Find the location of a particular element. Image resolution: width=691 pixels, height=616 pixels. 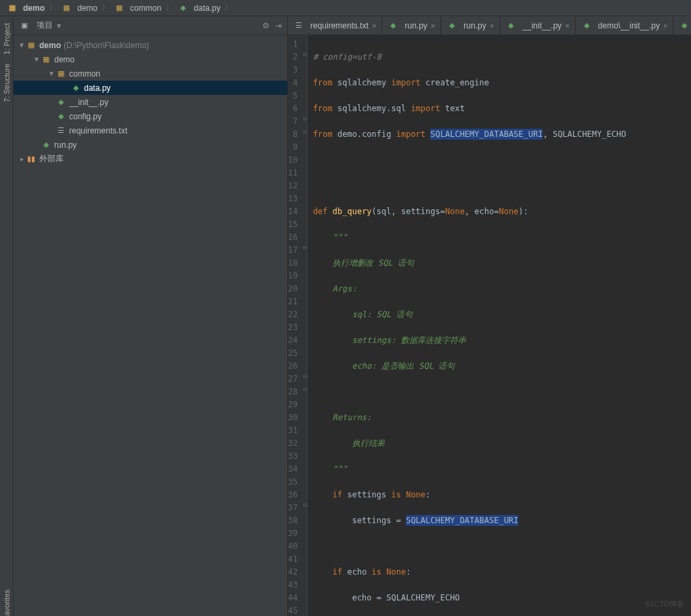

crumb-1: ▦demo is located at coordinates (79, 8).